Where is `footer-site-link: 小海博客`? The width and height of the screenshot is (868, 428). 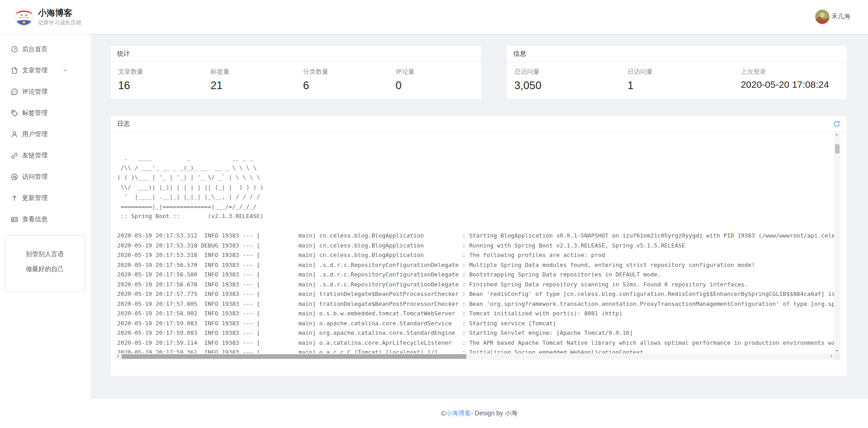
footer-site-link: 小海博客 is located at coordinates (458, 414).